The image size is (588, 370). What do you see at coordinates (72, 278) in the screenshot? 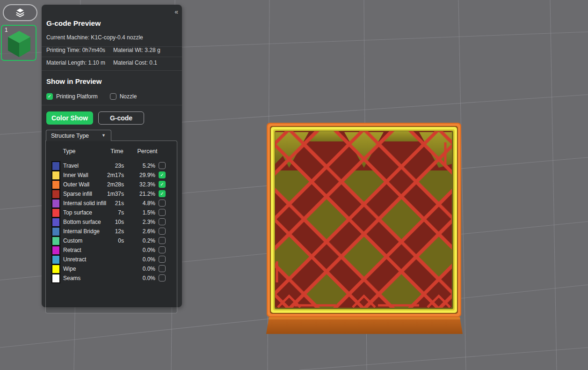
I see `type-label: Seams` at bounding box center [72, 278].